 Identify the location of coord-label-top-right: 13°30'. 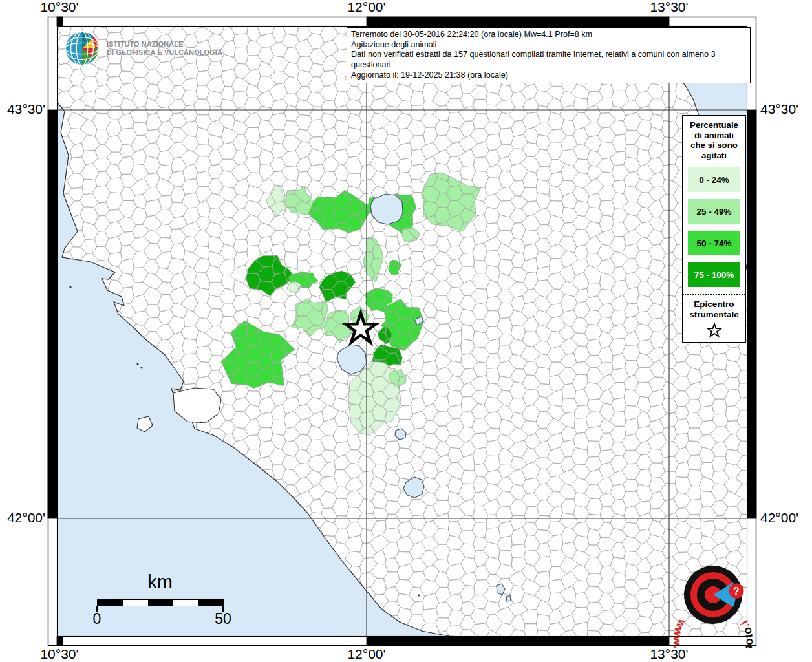
(668, 7).